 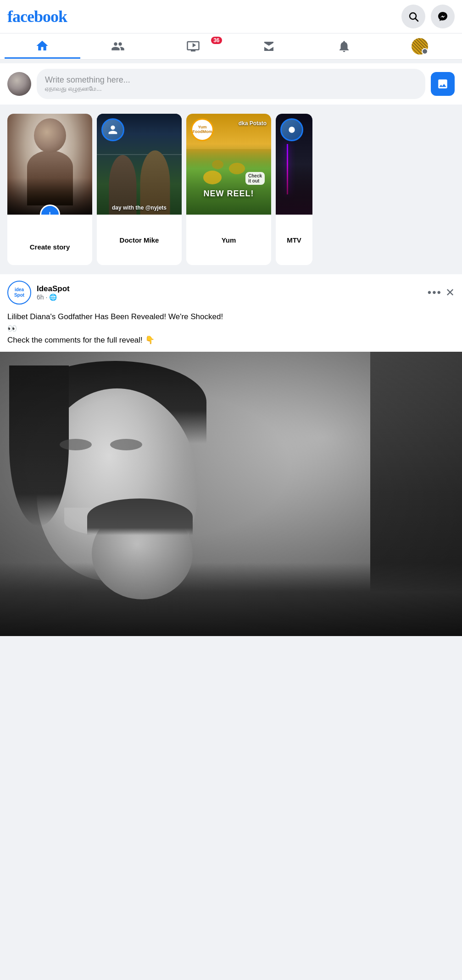 What do you see at coordinates (269, 46) in the screenshot?
I see `nav-item-marketplace` at bounding box center [269, 46].